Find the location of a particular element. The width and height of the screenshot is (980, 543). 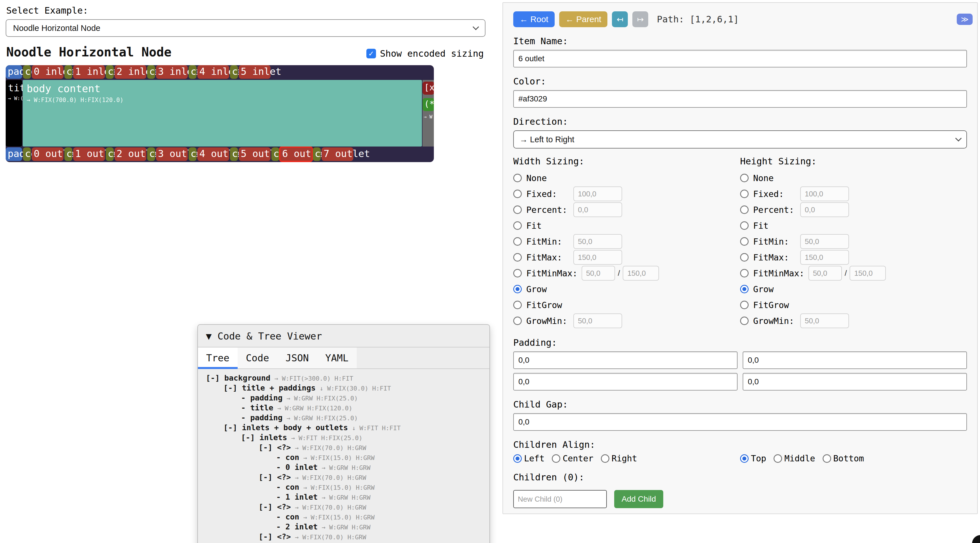

tree-node-row: [-] inlets + body + outlets↓ W:FIT H:FIT is located at coordinates (344, 428).